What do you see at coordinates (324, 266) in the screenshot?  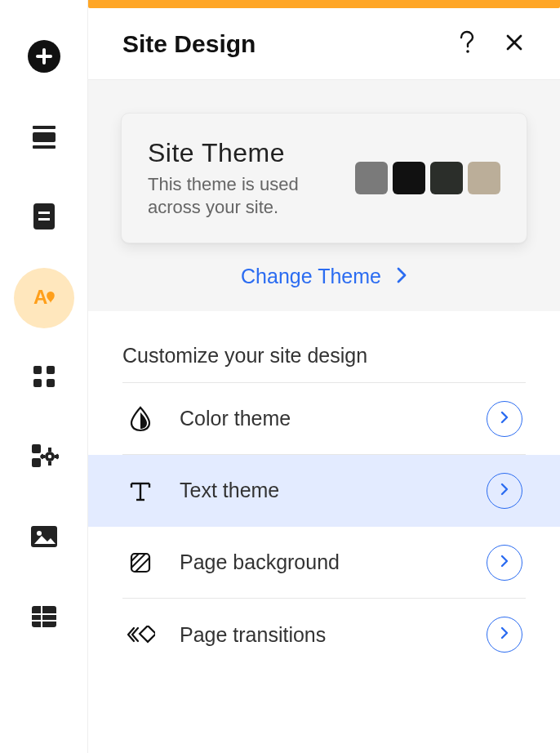 I see `change-theme-button: Change Theme` at bounding box center [324, 266].